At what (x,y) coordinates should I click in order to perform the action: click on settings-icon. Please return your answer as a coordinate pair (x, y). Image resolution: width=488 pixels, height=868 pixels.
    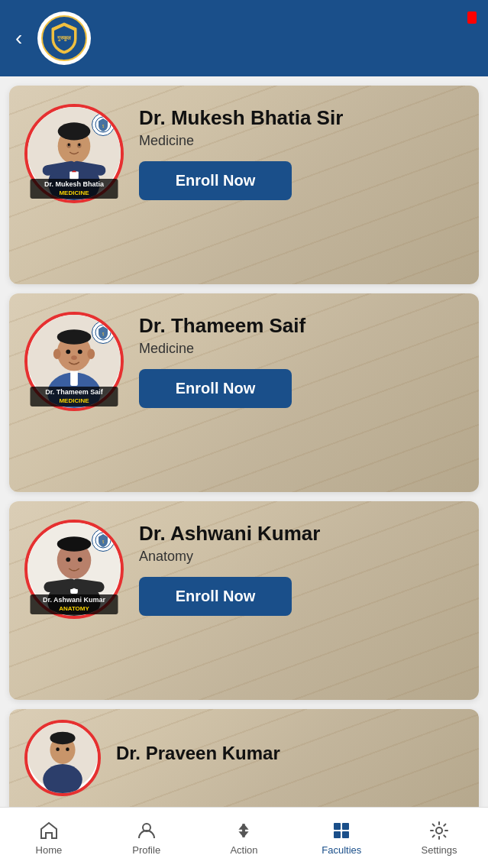
    Looking at the image, I should click on (439, 831).